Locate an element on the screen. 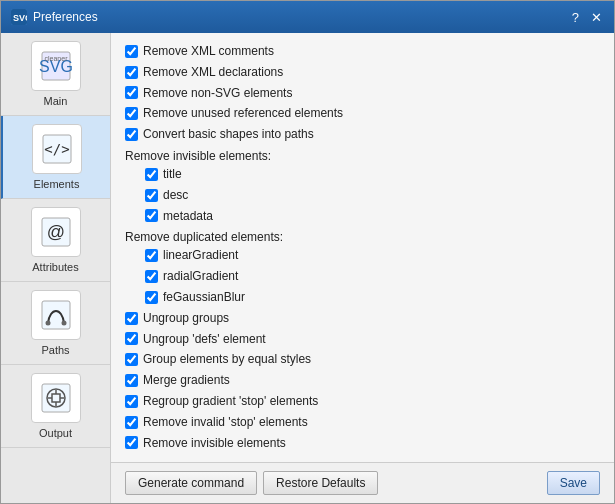 The image size is (615, 504). ungroup-defs-checkbox is located at coordinates (132, 338).